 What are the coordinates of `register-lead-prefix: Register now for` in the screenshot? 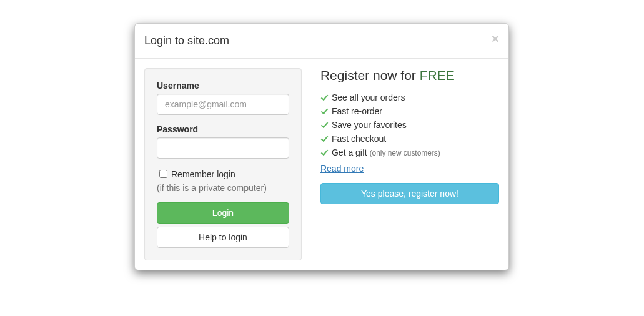 It's located at (370, 75).